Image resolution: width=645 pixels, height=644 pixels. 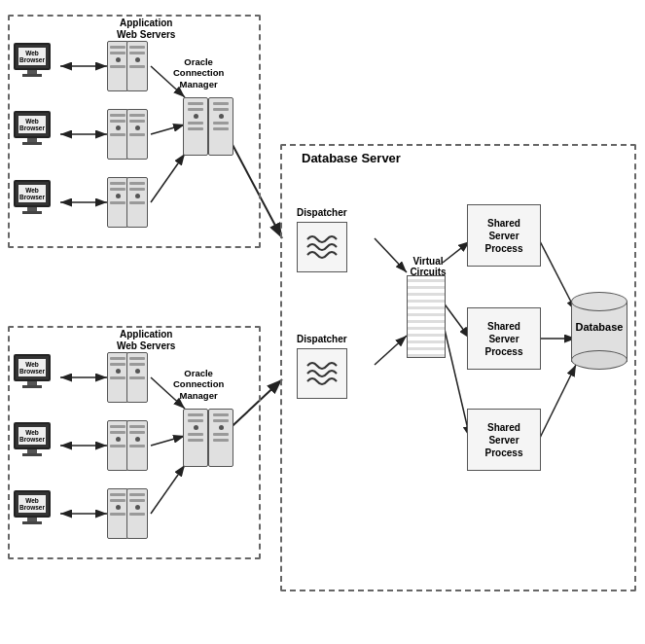 What do you see at coordinates (322, 374) in the screenshot?
I see `dispatcher-2-box` at bounding box center [322, 374].